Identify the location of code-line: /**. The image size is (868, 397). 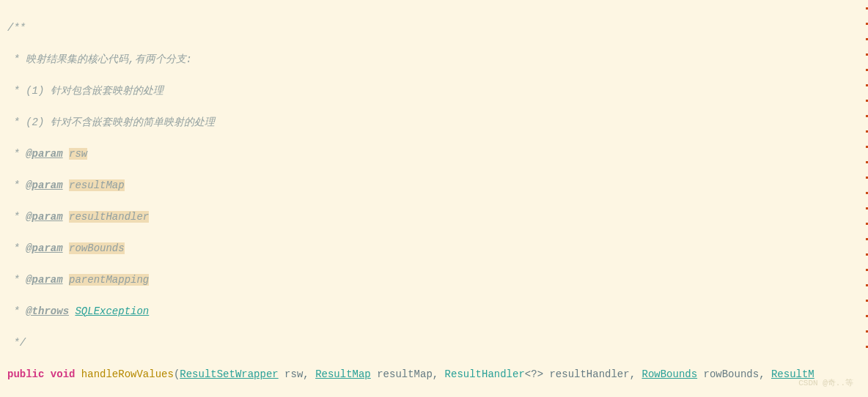
(438, 29).